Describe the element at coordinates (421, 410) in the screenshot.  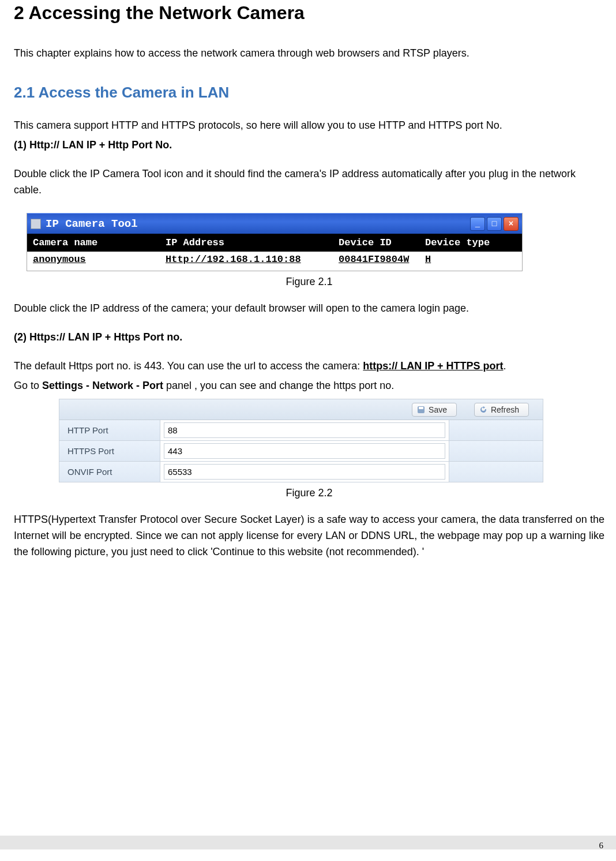
I see `save-icon` at that location.